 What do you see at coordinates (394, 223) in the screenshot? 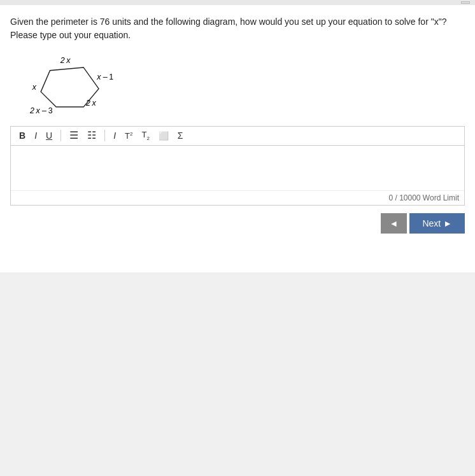
I see `prev-button: ◄` at bounding box center [394, 223].